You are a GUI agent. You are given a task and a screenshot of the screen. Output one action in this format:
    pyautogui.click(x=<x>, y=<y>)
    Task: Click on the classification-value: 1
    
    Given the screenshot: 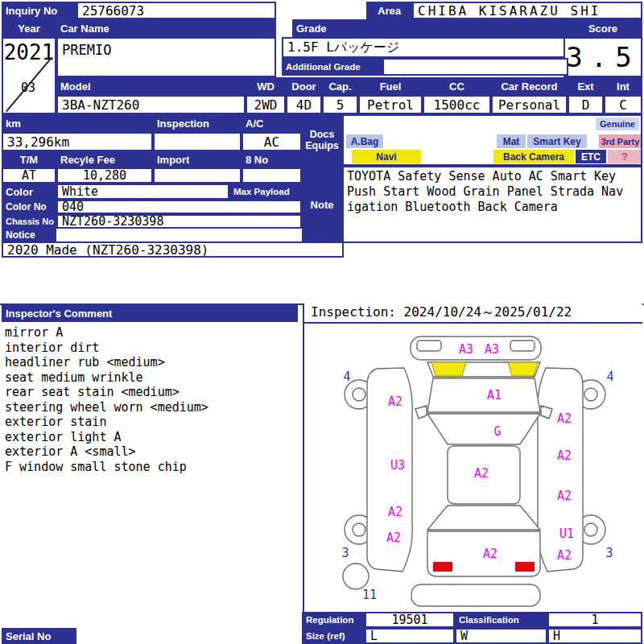 What is the action you would take?
    pyautogui.click(x=595, y=620)
    